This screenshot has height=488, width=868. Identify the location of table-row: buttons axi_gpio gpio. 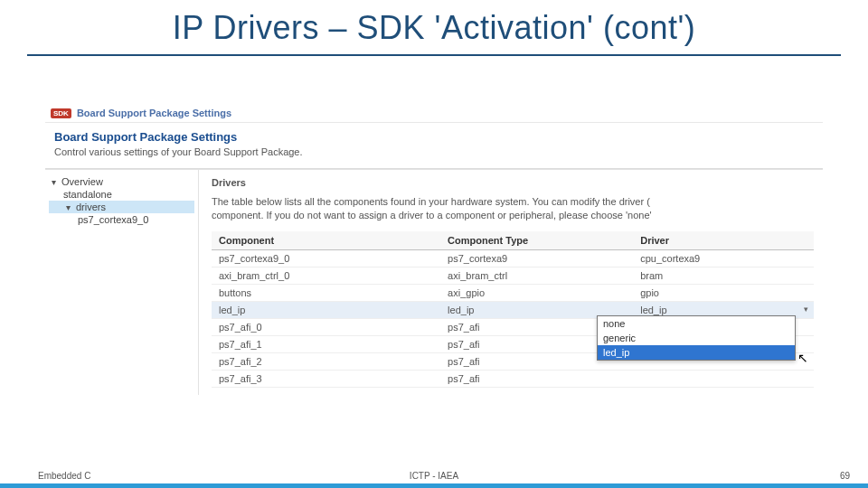
(513, 293).